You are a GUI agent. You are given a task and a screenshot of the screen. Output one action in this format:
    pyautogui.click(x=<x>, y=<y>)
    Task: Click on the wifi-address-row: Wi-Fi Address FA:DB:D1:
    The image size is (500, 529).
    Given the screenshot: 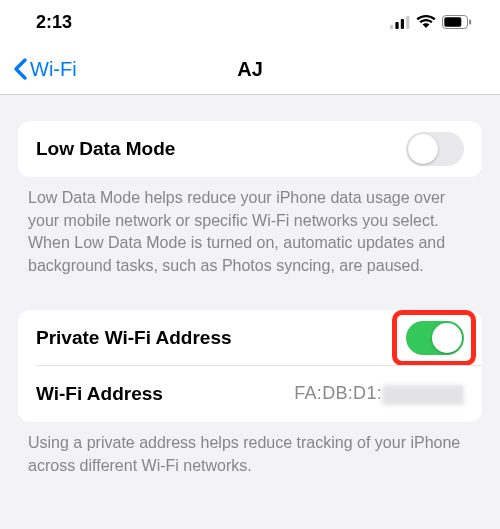 What is the action you would take?
    pyautogui.click(x=250, y=394)
    